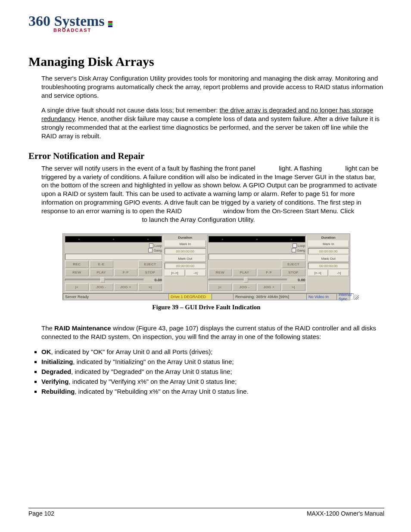  I want to click on rec-button: REC, so click(77, 264).